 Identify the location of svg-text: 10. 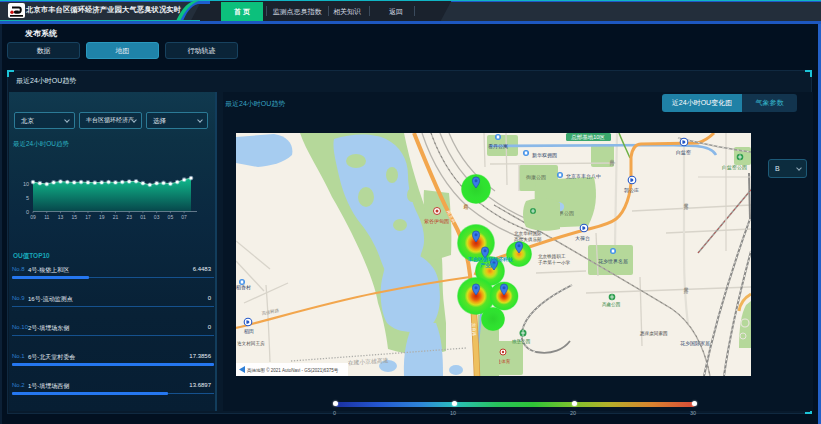
(26, 184).